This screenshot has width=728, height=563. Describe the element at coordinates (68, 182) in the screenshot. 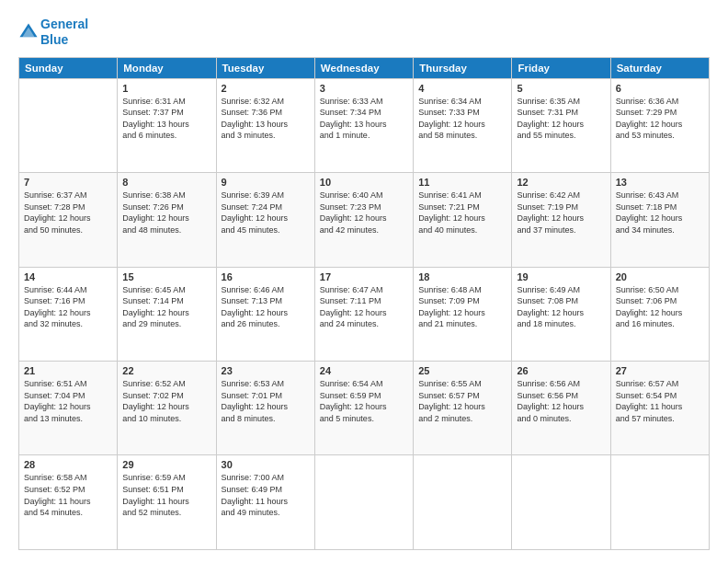

I see `day-number: 7` at that location.